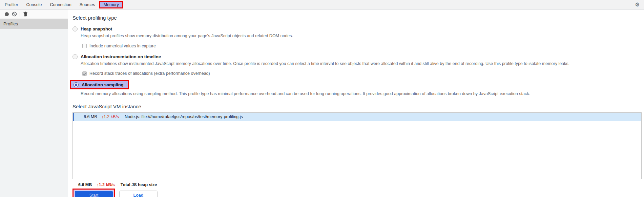 This screenshot has width=644, height=197. I want to click on start-annotation-box: Start, so click(94, 193).